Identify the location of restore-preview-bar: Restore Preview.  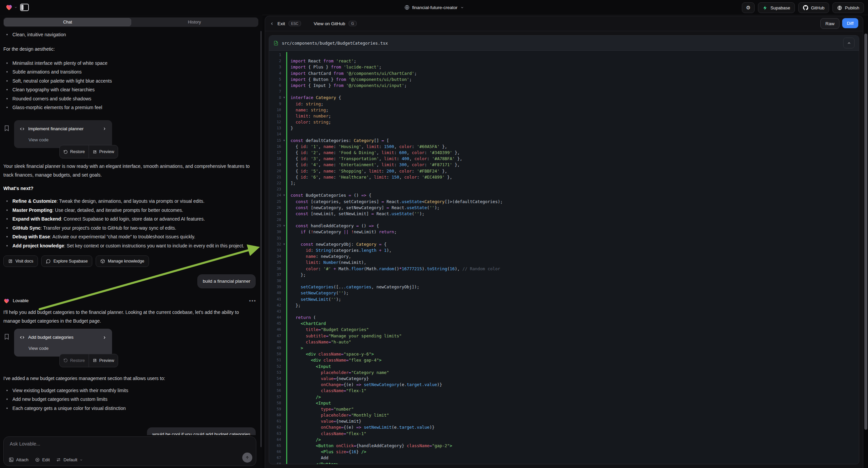
(89, 152).